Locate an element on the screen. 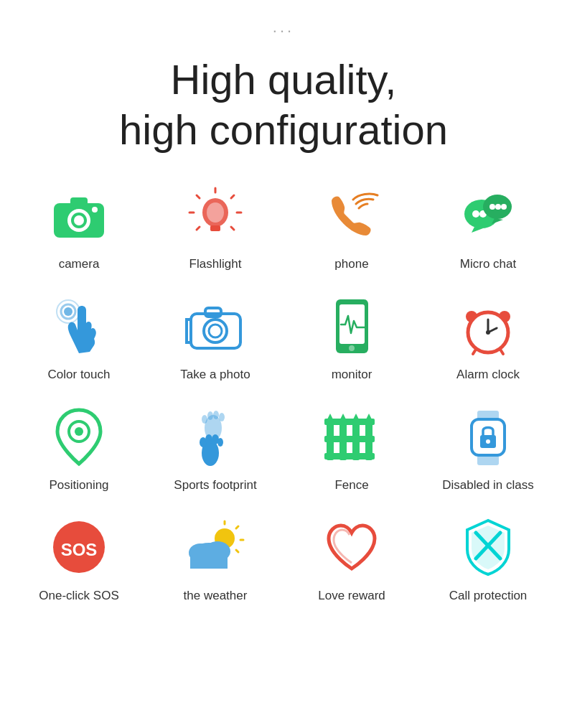 Image resolution: width=567 pixels, height=728 pixels. alarmclock-icon is located at coordinates (488, 326).